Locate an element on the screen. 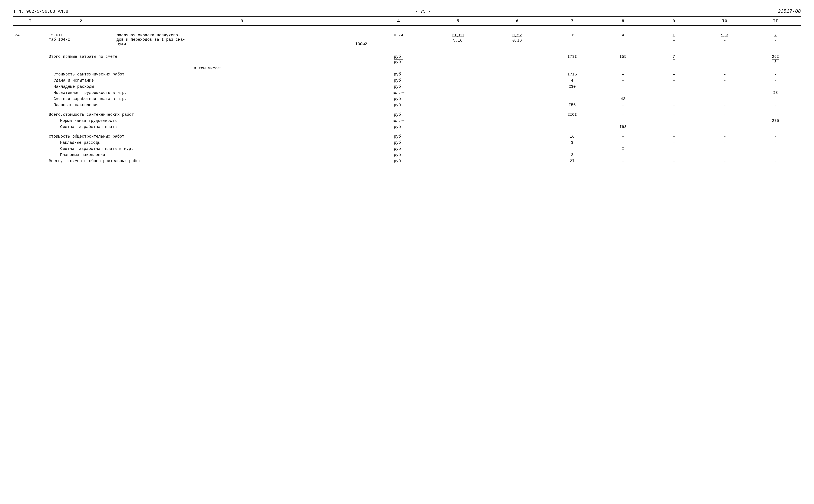  row-34-desc-line1: Масляная окраска воздухово- is located at coordinates (242, 35).